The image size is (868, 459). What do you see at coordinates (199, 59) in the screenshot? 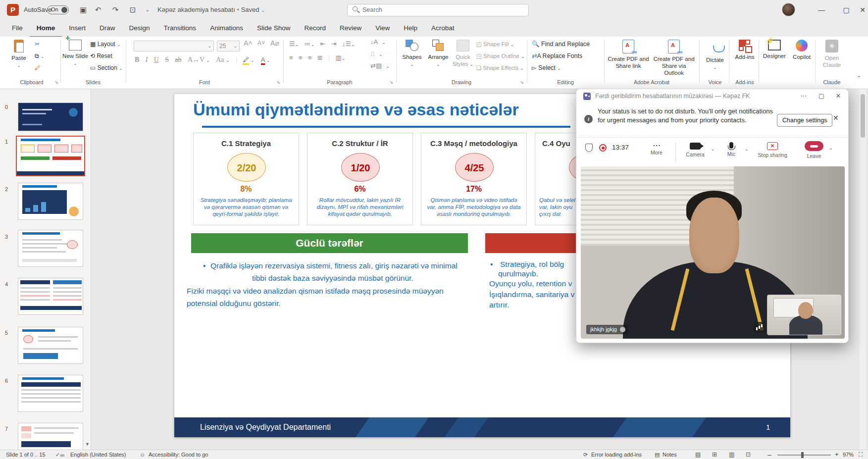
I see `character-spacing-icon: A↔V ⌄` at bounding box center [199, 59].